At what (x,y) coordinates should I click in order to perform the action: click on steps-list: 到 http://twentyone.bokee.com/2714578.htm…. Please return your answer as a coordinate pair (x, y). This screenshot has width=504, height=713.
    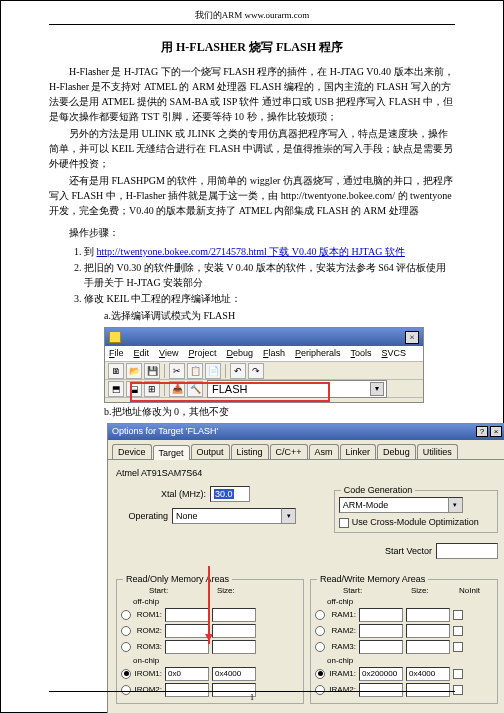
    Looking at the image, I should click on (252, 275).